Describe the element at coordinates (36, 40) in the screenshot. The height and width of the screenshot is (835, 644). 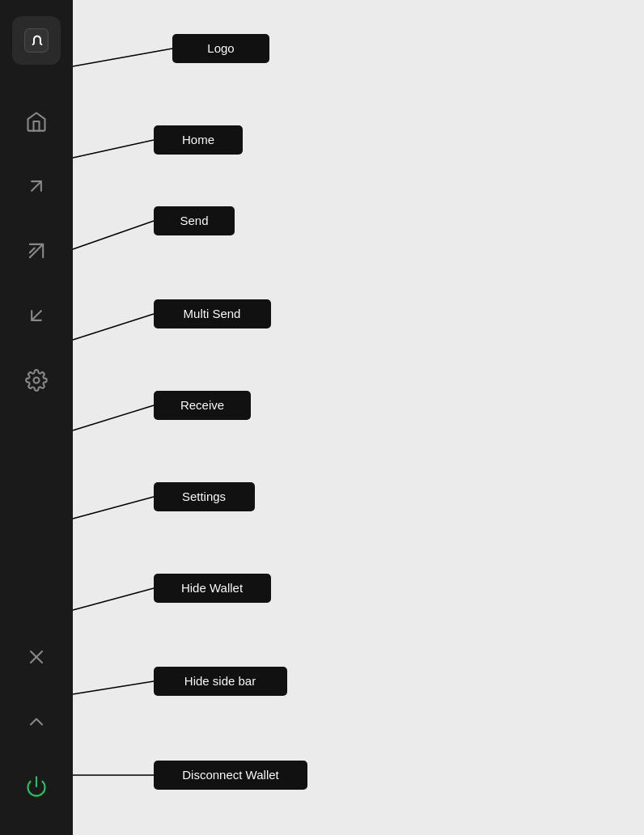
I see `logo-icon: ᙁ` at that location.